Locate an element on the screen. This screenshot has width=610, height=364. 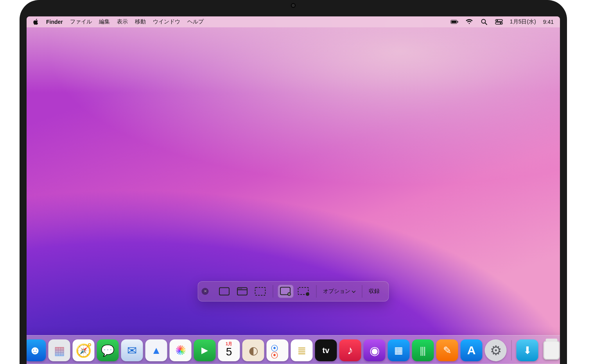
screenshot-close-button is located at coordinates (205, 291).